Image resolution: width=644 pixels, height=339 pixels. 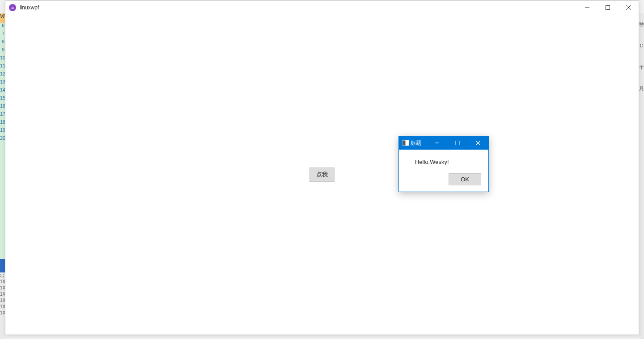 What do you see at coordinates (30, 8) in the screenshot?
I see `window-title: linuxwpf` at bounding box center [30, 8].